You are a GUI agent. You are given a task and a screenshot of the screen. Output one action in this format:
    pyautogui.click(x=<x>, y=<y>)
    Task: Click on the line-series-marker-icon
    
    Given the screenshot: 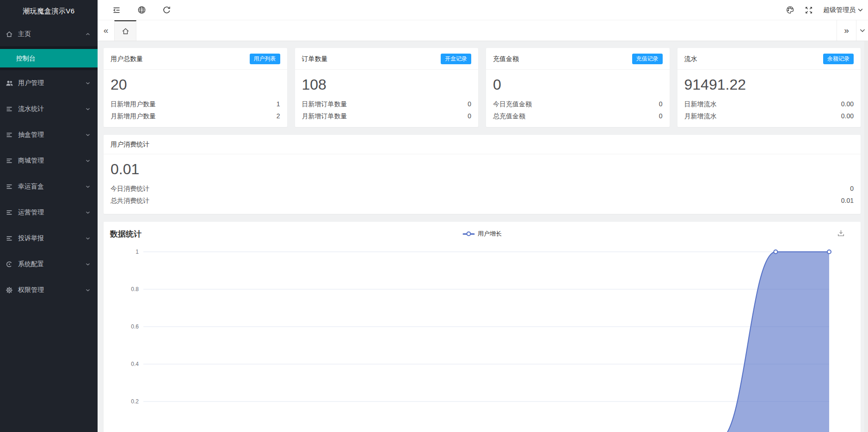 What is the action you would take?
    pyautogui.click(x=468, y=234)
    